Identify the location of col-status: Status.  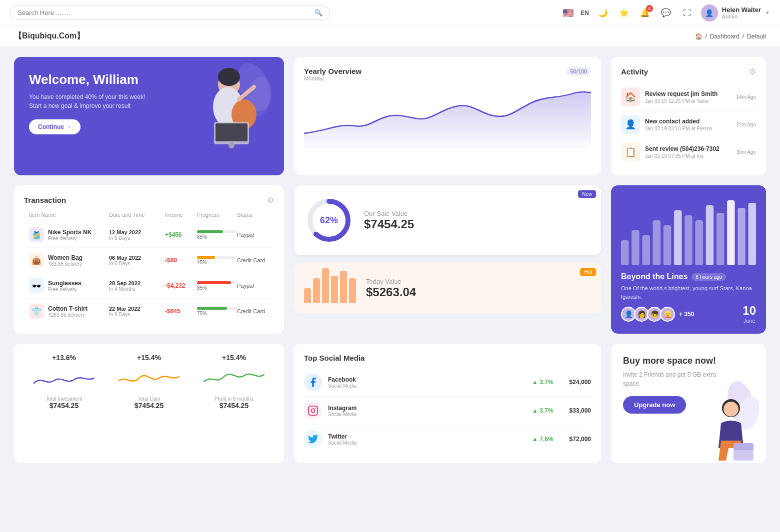
(253, 215).